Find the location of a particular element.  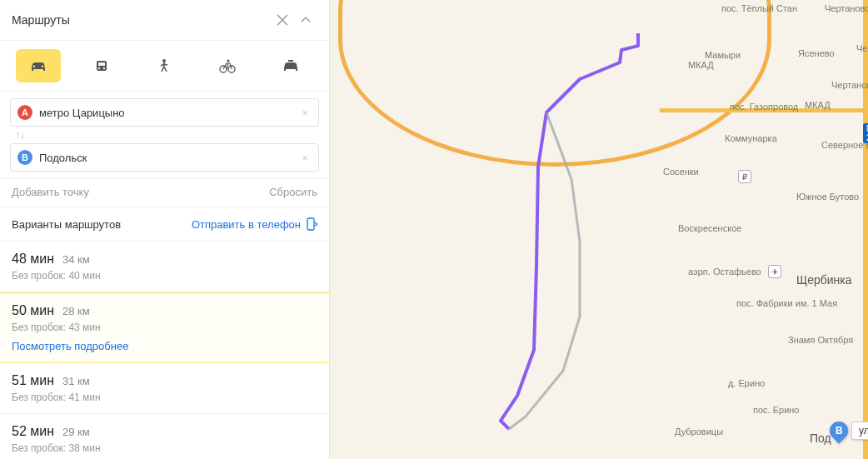

map-label: Щербинка is located at coordinates (825, 280).